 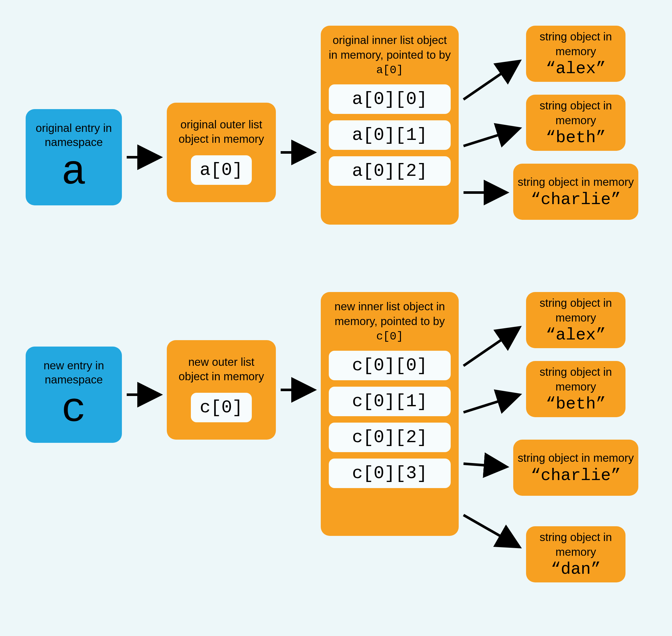 What do you see at coordinates (390, 322) in the screenshot?
I see `inner-list-c-label: new inner list object in memory, pointed…` at bounding box center [390, 322].